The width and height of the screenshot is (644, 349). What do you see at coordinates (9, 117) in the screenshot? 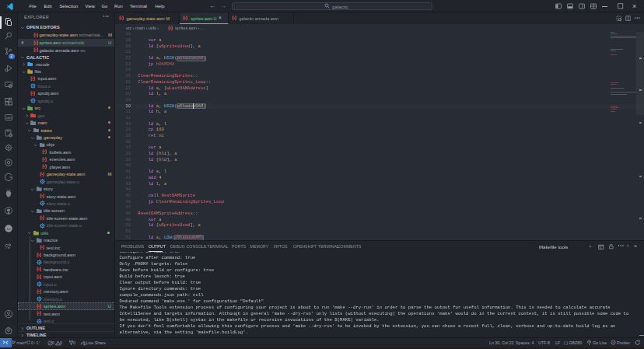
I see `svg-text: JAR` at bounding box center [9, 117].